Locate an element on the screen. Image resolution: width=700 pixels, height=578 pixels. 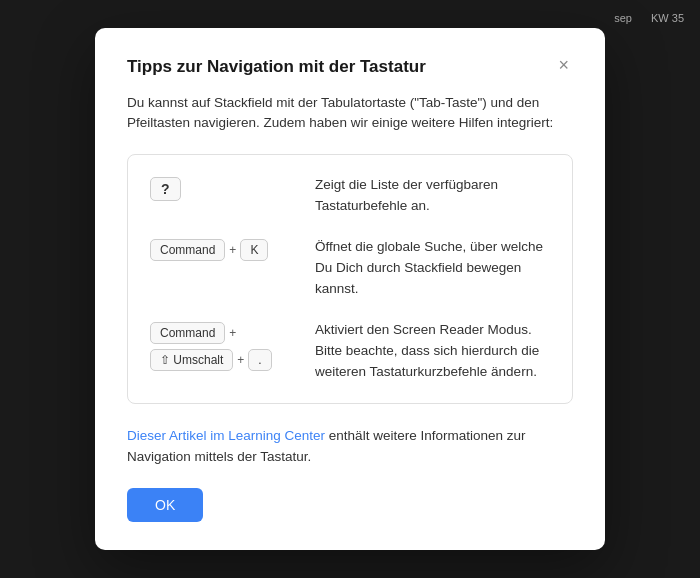
shortcut-row-reader: Command + ⇧ Umschalt + . Aktiviert den S… is located at coordinates (350, 352).